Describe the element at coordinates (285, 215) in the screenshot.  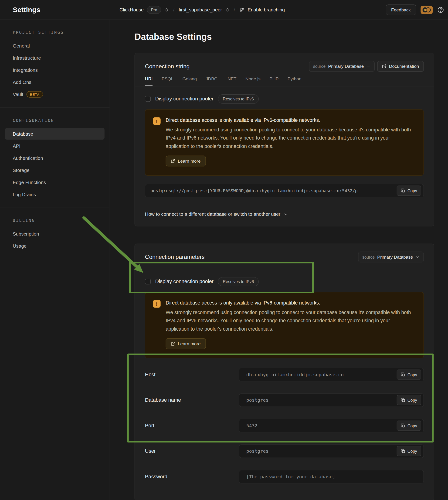
I see `connect-help-toggle: How to connect to a different database o…` at that location.